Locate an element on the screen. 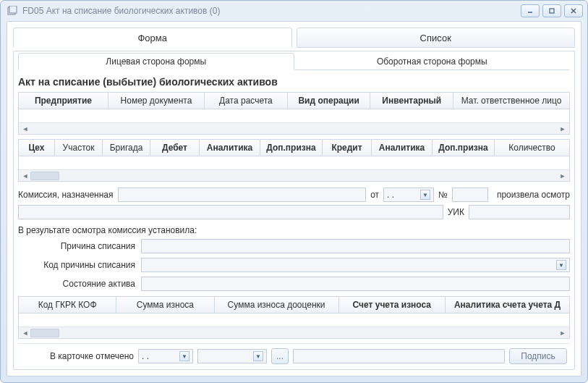 Image resolution: width=588 pixels, height=383 pixels. did-label: произвела осмотр is located at coordinates (534, 195).